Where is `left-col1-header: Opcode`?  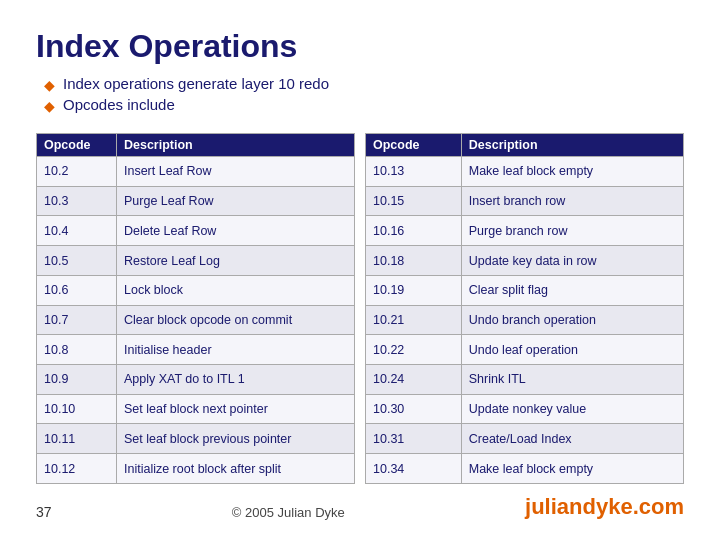
left-col1-header: Opcode is located at coordinates (77, 146).